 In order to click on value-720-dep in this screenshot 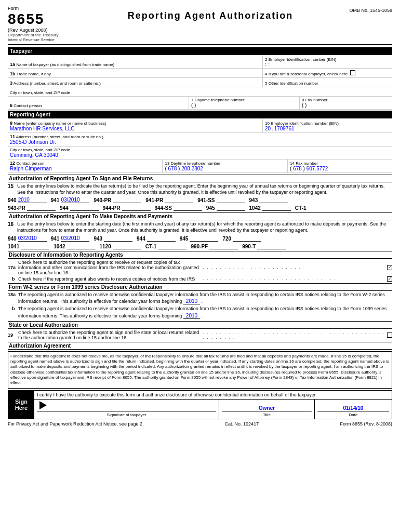, I will do `click(247, 238)`.